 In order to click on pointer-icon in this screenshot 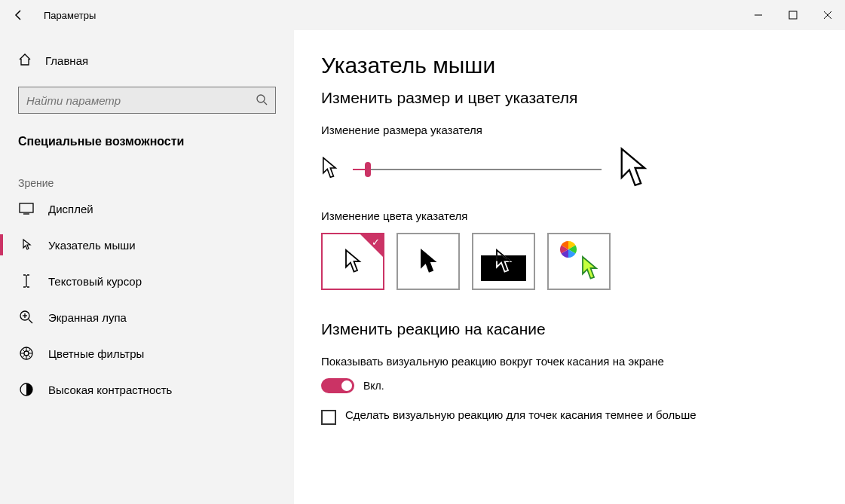, I will do `click(26, 245)`.